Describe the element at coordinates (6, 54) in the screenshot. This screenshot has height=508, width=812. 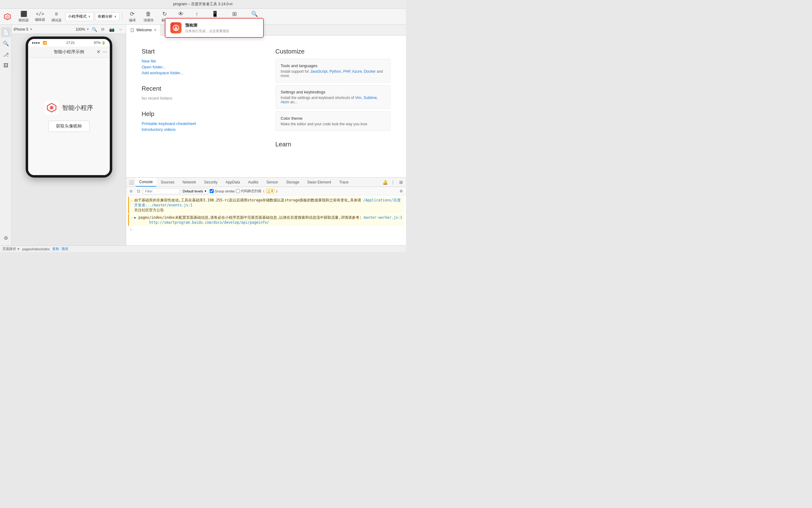
I see `activity-git-icon: ⎇` at that location.